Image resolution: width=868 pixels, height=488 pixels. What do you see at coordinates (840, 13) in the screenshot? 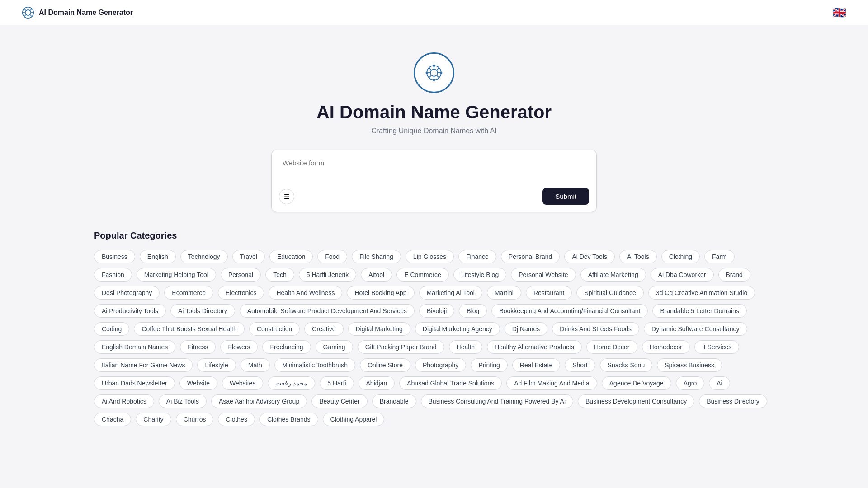
I see `language-flag: 🇬🇧` at bounding box center [840, 13].